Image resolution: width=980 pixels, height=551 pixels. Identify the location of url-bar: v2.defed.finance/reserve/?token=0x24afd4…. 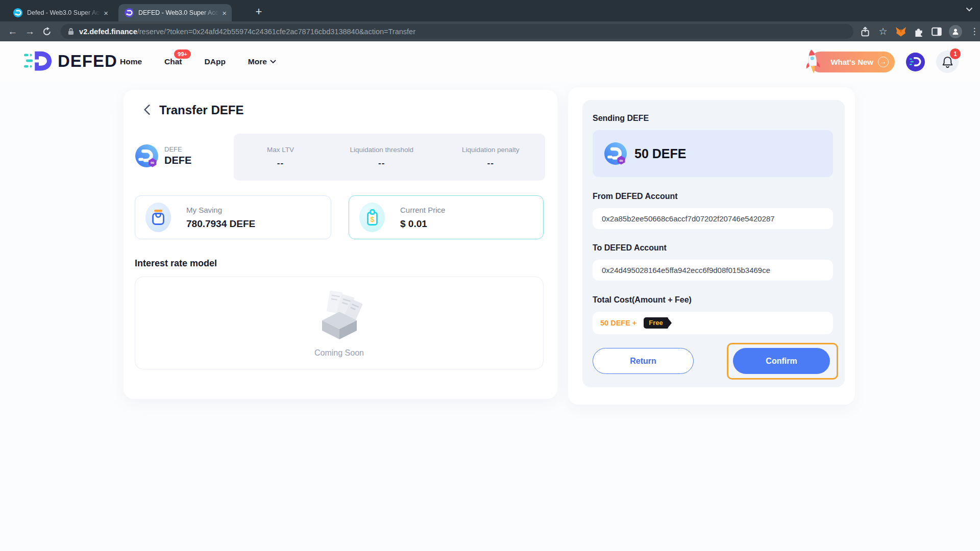
(457, 32).